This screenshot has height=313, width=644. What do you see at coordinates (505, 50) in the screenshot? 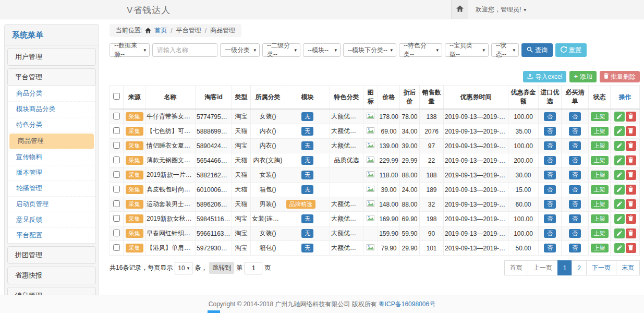
I see `filter-select-status: --状态--▾` at bounding box center [505, 50].